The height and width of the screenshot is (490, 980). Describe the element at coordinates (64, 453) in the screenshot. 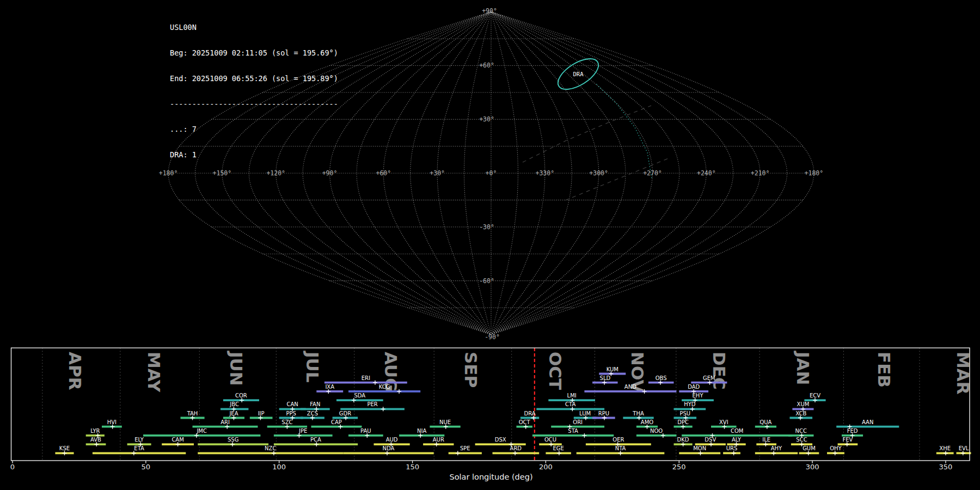

I see `shower-peak-marker-kse` at that location.